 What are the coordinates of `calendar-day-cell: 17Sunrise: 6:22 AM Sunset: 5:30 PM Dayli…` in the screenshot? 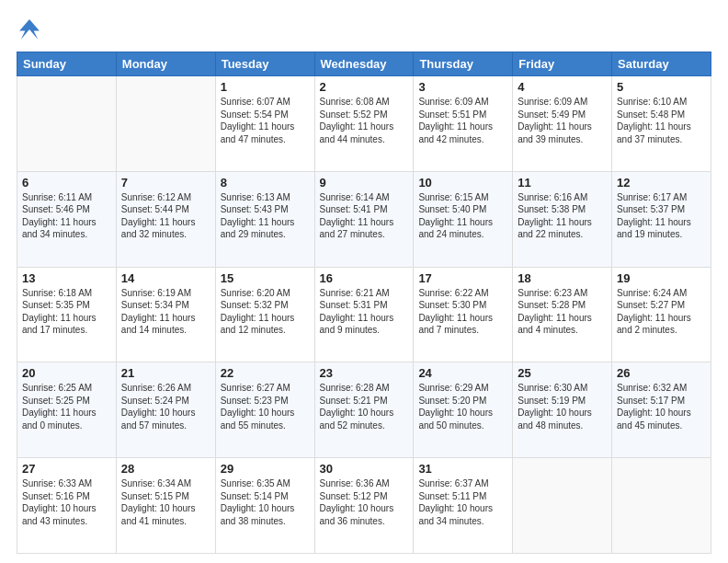 It's located at (463, 315).